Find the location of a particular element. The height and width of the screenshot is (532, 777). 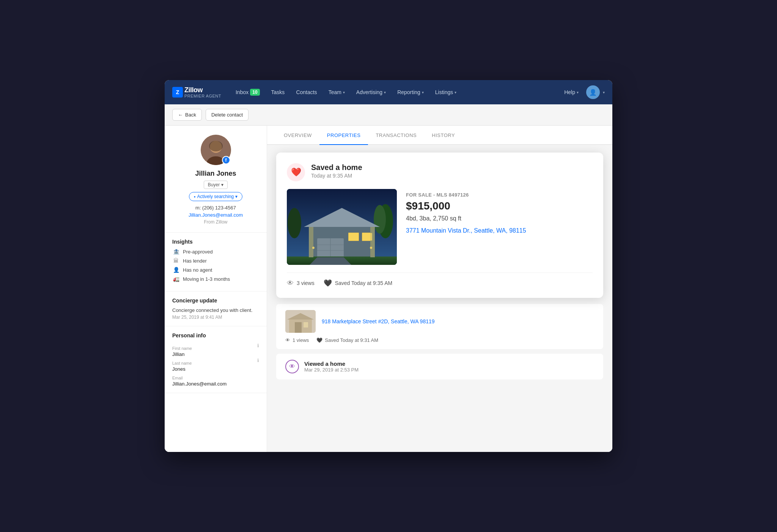

delete-label: Delete contact is located at coordinates (227, 115).